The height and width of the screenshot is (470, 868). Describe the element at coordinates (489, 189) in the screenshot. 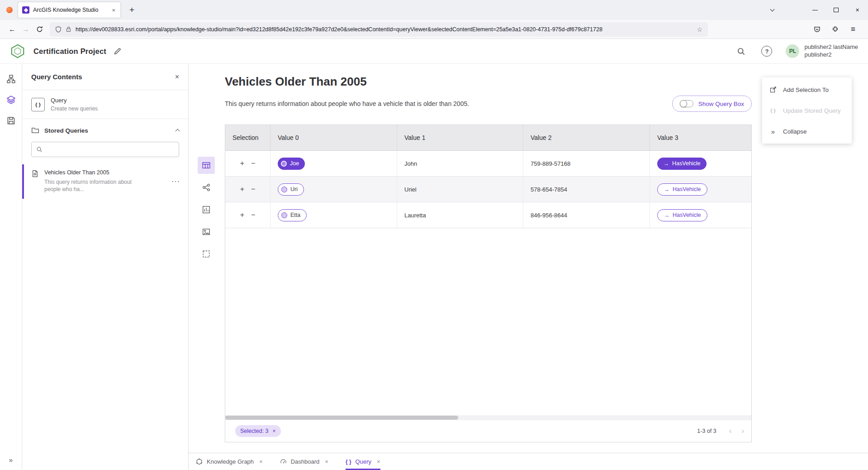

I see `table-row: + − Uri Uriel 578-654-7854` at that location.